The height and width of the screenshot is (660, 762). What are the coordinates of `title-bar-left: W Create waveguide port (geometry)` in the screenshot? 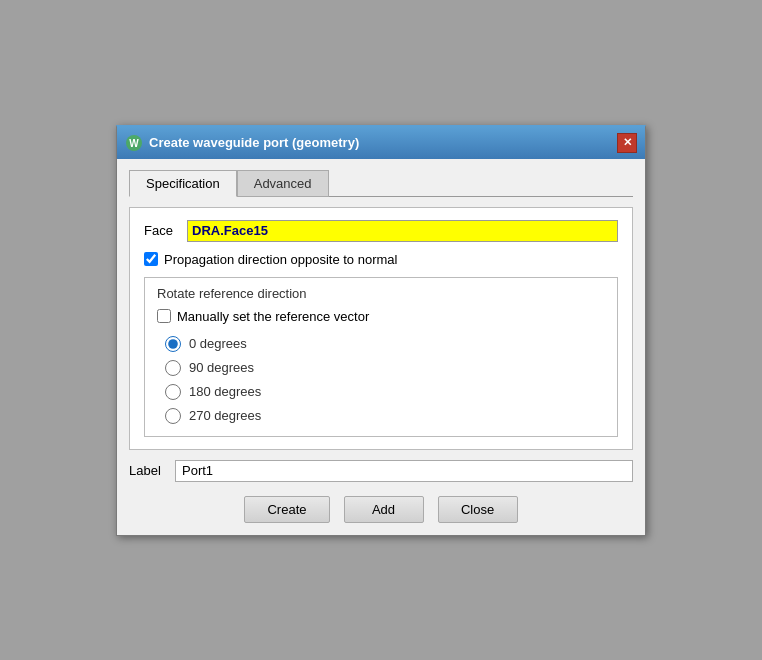 It's located at (242, 143).